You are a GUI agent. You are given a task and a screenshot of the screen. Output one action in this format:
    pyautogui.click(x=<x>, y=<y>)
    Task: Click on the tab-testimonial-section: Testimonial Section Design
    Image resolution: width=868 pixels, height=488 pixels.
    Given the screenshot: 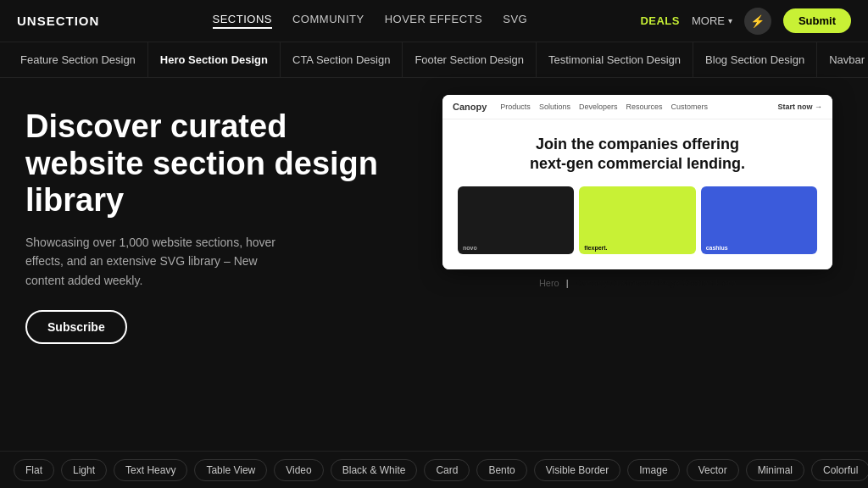 What is the action you would take?
    pyautogui.click(x=615, y=60)
    